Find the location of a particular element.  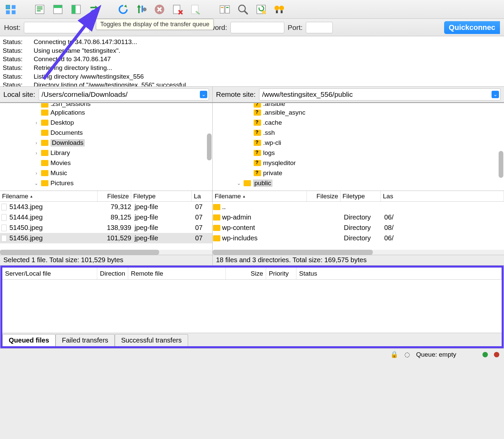

tab-successful-transfers: Successful transfers is located at coordinates (151, 340).